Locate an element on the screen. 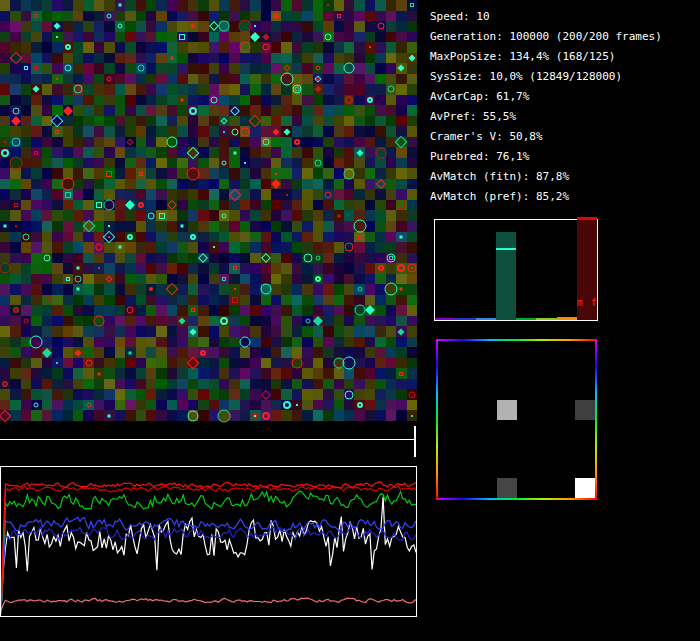 Image resolution: width=700 pixels, height=641 pixels. history-plot-canvas is located at coordinates (208, 542).